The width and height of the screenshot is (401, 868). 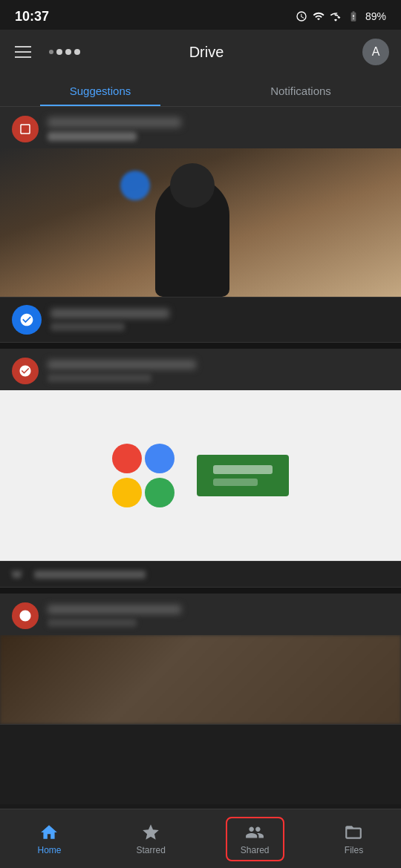 I want to click on item-3-icon, so click(x=25, y=371).